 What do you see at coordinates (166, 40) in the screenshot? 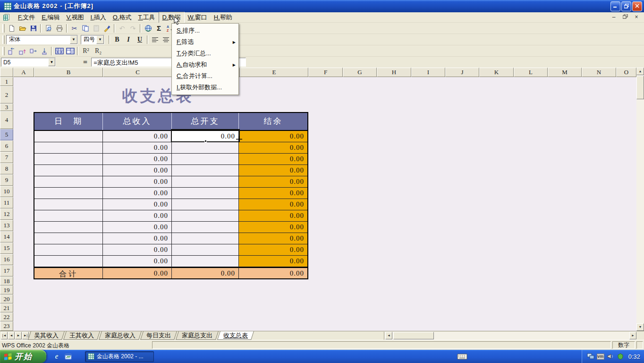
I see `align-center-button` at bounding box center [166, 40].